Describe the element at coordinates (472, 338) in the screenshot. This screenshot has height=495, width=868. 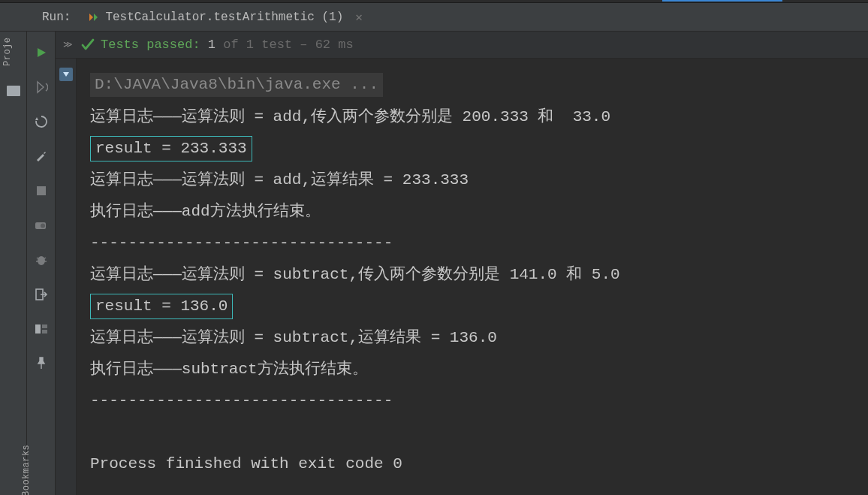
I see `console-line: 运算日志———运算法则 = subtract,运算结果 = 136.0` at that location.